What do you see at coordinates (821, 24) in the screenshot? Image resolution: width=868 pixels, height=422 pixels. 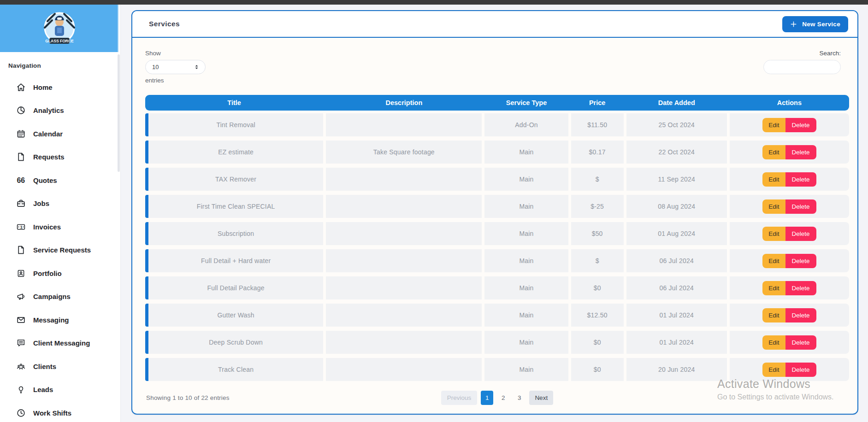 I see `new-service-button-label: New Service` at bounding box center [821, 24].